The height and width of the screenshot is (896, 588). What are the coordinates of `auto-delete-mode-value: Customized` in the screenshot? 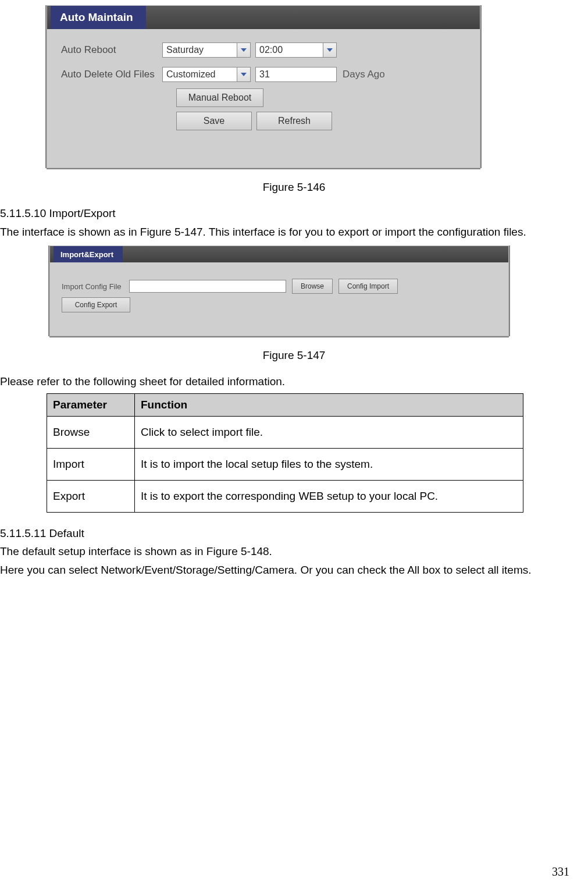 It's located at (191, 74).